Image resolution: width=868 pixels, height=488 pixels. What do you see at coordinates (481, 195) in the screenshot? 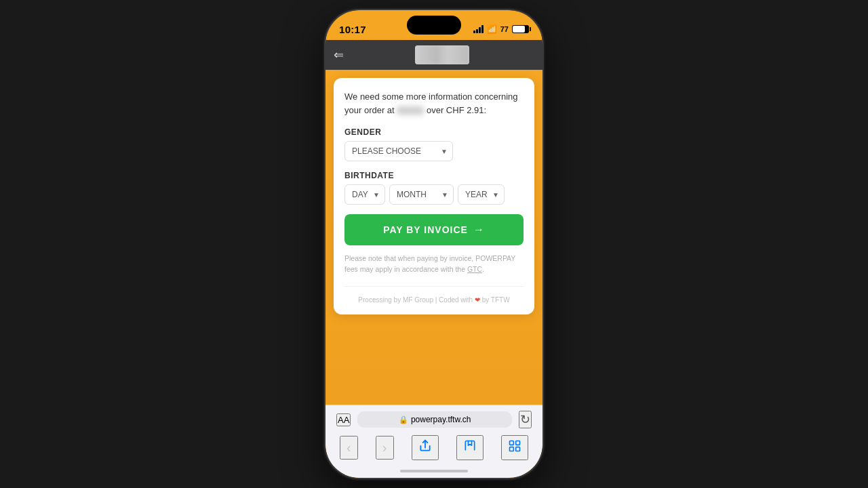
I see `year-select-wrapper: YEAR 20262025202420232022202120202019201…` at bounding box center [481, 195].